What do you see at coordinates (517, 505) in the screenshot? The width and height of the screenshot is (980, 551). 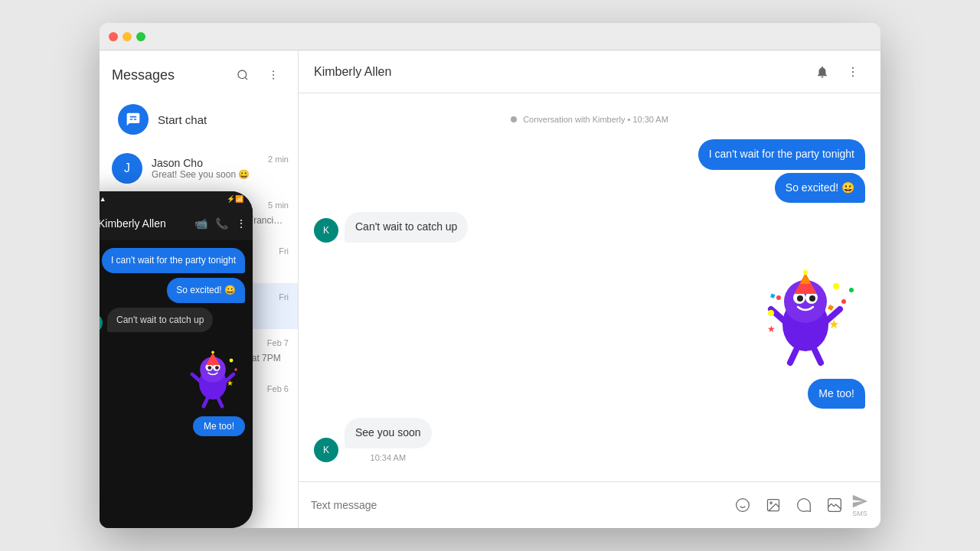 I see `message-input` at bounding box center [517, 505].